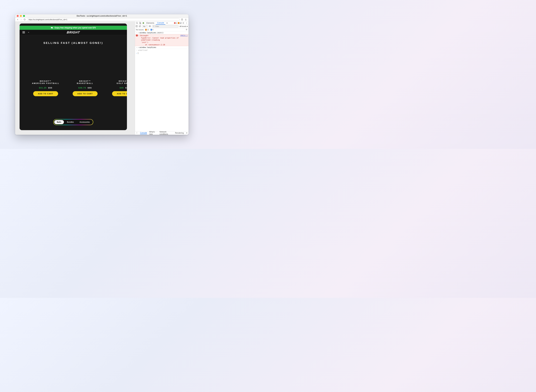 This screenshot has width=536, height=392. What do you see at coordinates (140, 23) in the screenshot?
I see `device-toolbar-icon` at bounding box center [140, 23].